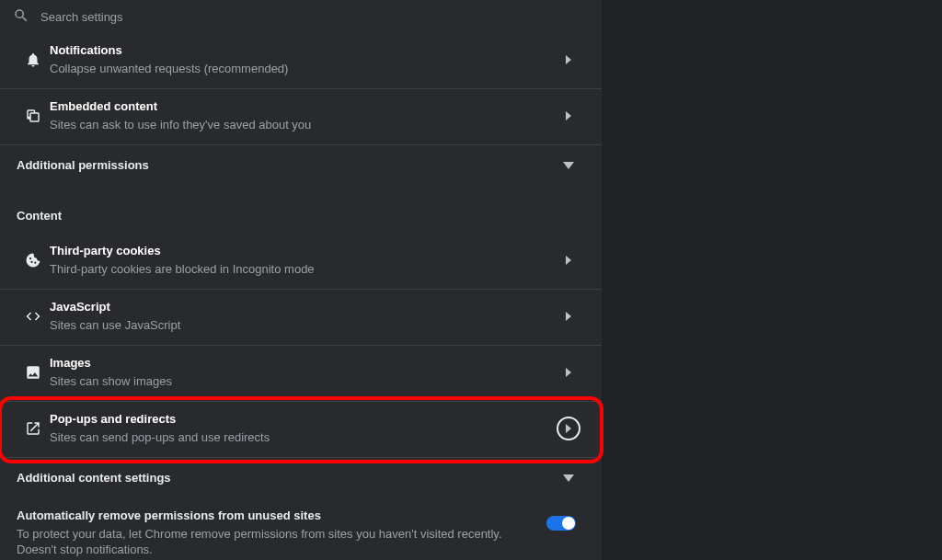 Image resolution: width=942 pixels, height=560 pixels. What do you see at coordinates (301, 478) in the screenshot?
I see `expander-additional-content-settings: Additional content settings` at bounding box center [301, 478].